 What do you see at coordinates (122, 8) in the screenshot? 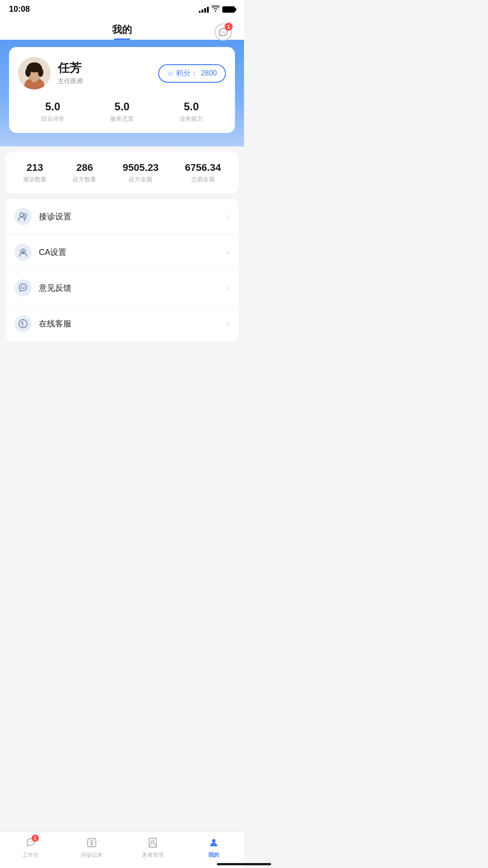
I see `status-bar: 10:08` at bounding box center [122, 8].